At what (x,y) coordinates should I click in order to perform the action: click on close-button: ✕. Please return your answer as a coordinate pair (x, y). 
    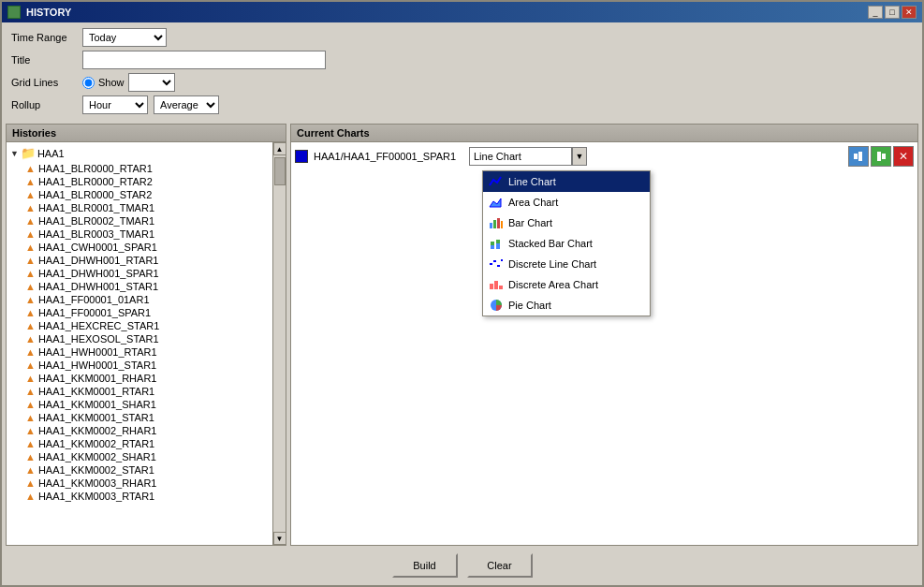
    Looking at the image, I should click on (909, 12).